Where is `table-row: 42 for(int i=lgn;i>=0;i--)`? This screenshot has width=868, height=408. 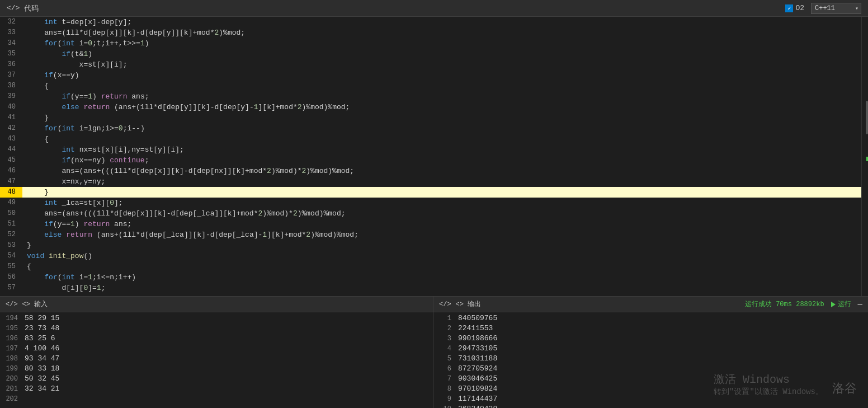 table-row: 42 for(int i=lgn;i>=0;i--) is located at coordinates (431, 129).